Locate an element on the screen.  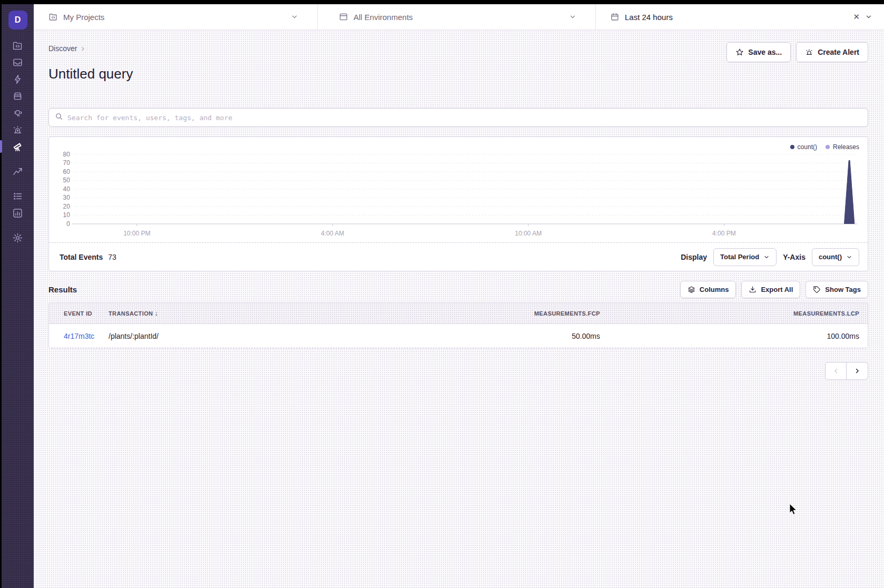
column-header-measurements-fcp: MEASUREMENTS.FCP is located at coordinates (485, 313).